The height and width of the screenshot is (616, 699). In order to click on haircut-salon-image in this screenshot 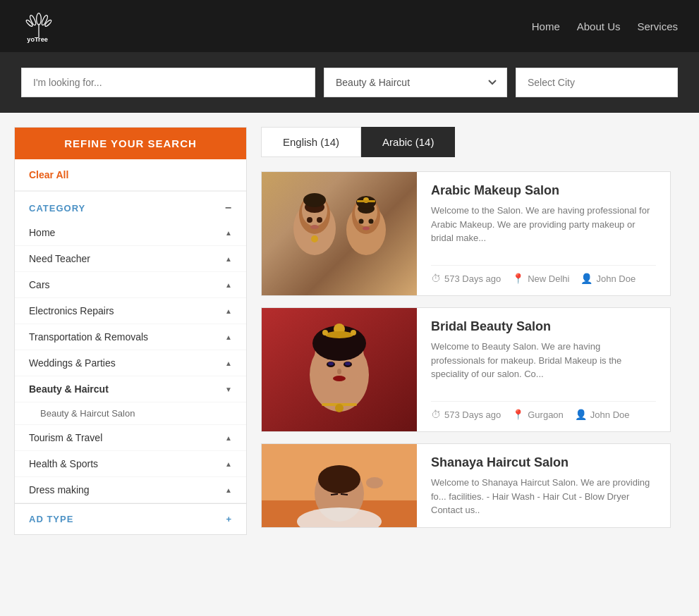, I will do `click(339, 486)`.